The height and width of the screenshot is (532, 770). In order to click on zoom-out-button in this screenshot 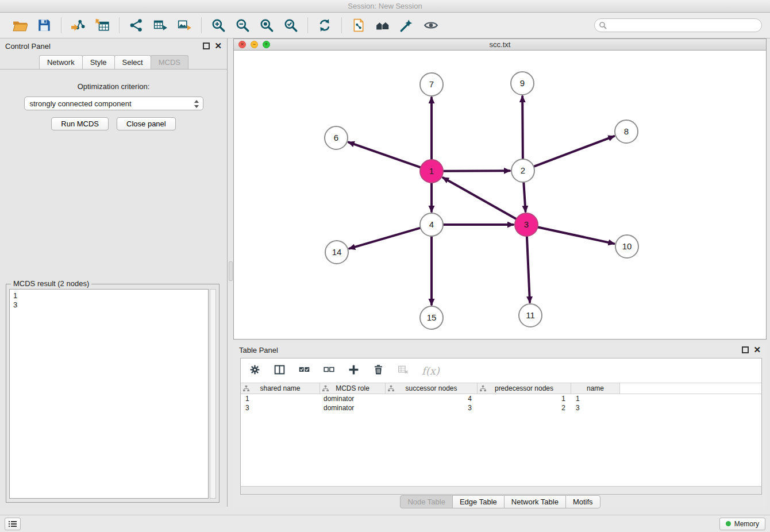, I will do `click(242, 25)`.